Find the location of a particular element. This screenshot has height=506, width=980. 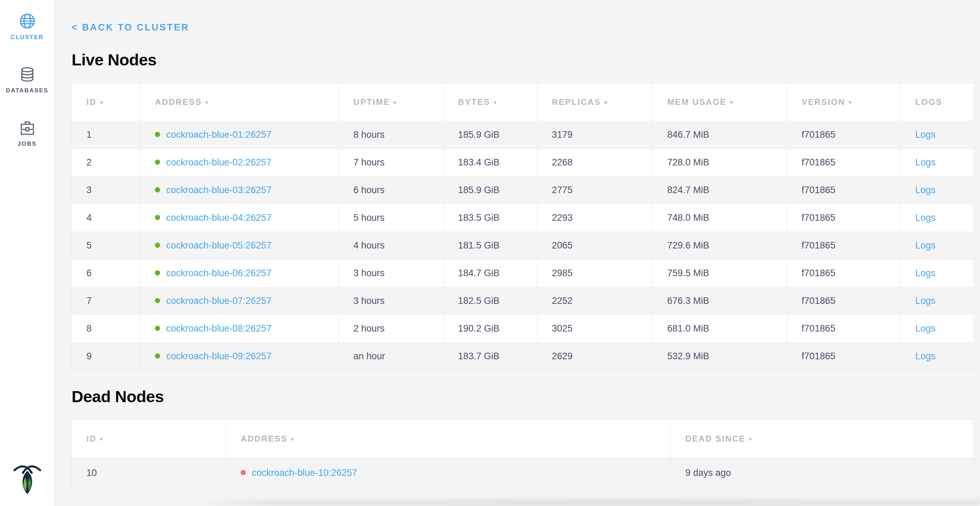

node-bytes-cell: 183.7 GiB is located at coordinates (490, 356).